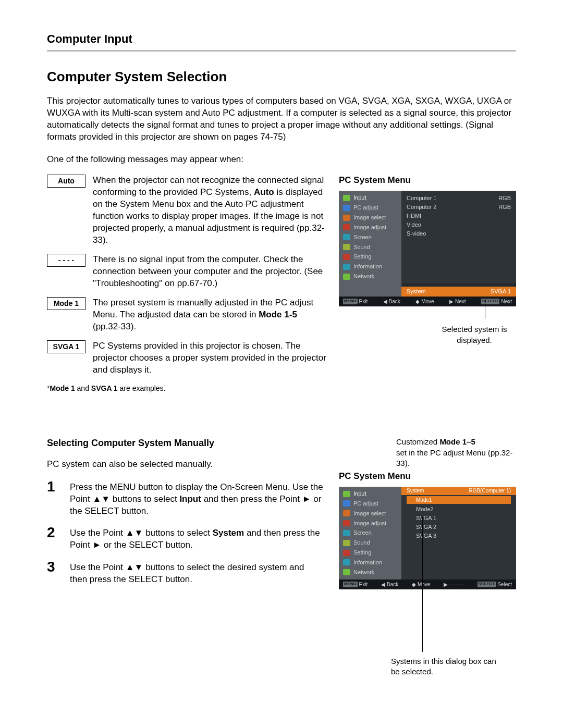 Image resolution: width=563 pixels, height=728 pixels. Describe the element at coordinates (282, 51) in the screenshot. I see `divider` at that location.